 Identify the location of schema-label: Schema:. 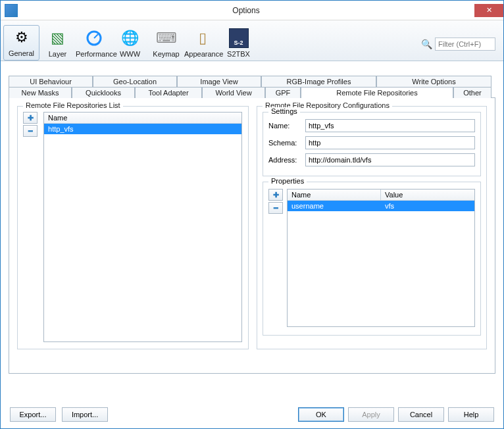
(287, 143).